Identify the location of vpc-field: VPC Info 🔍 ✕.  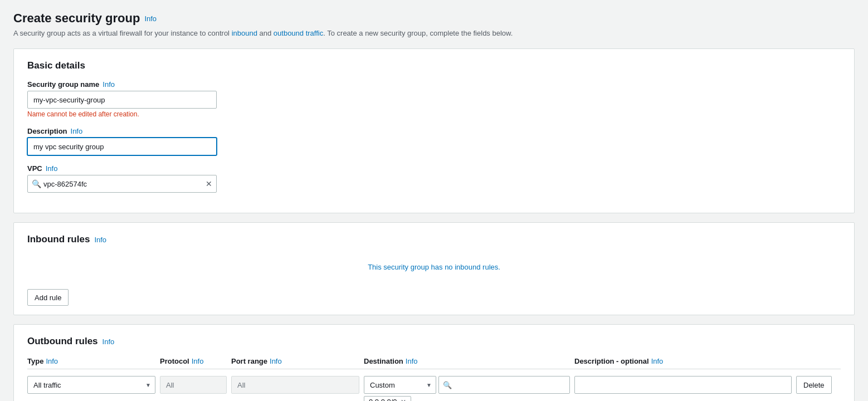
(434, 178).